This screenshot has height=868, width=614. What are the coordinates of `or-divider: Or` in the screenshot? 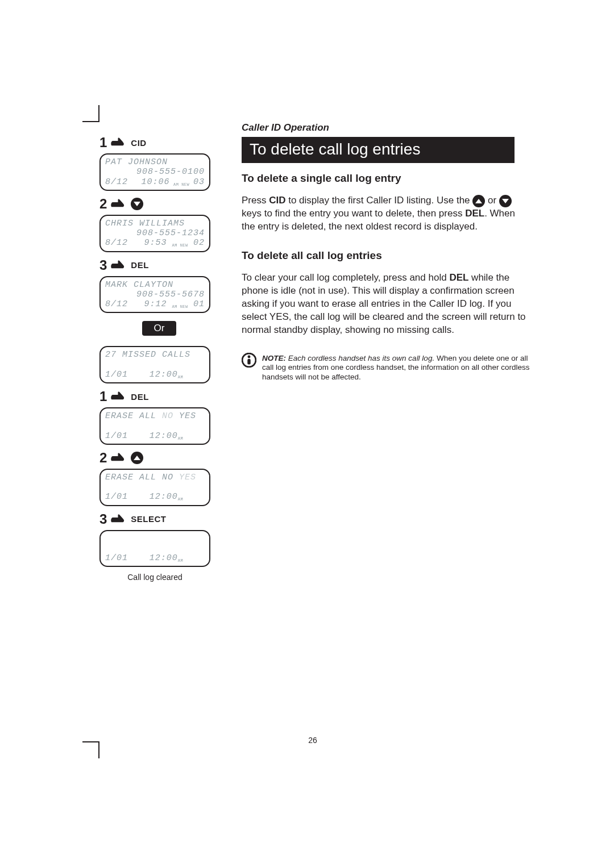 It's located at (159, 328).